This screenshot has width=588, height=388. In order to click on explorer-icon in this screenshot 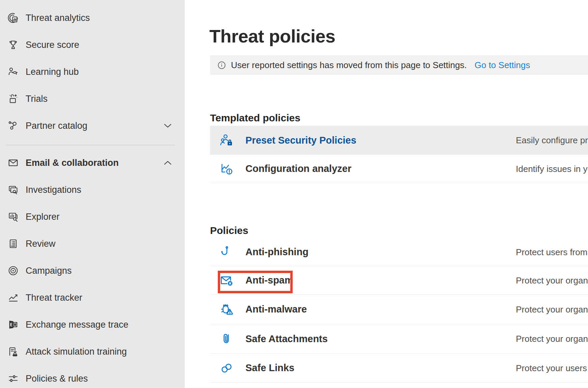, I will do `click(13, 217)`.